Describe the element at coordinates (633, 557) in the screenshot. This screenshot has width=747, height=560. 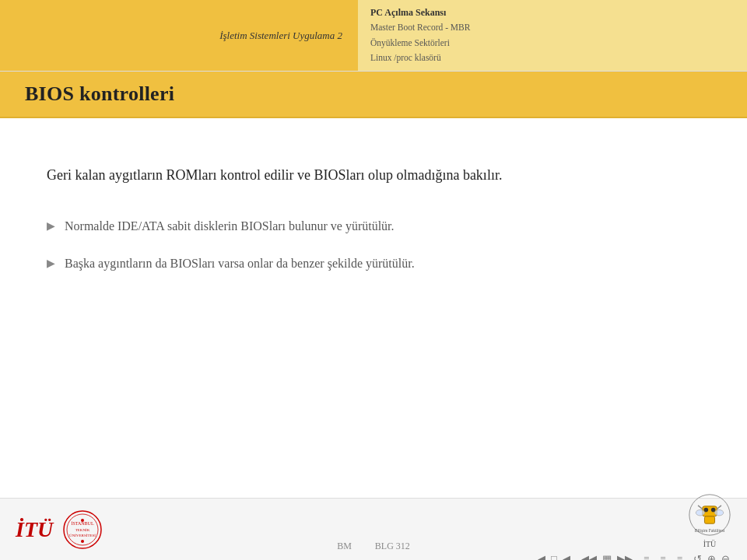
I see `beamer-nav: ◀ □ ◀ ◀◀ ▦ ▶▶ ≡ ≡ ≡ ↺ ⊕ ⊖` at that location.